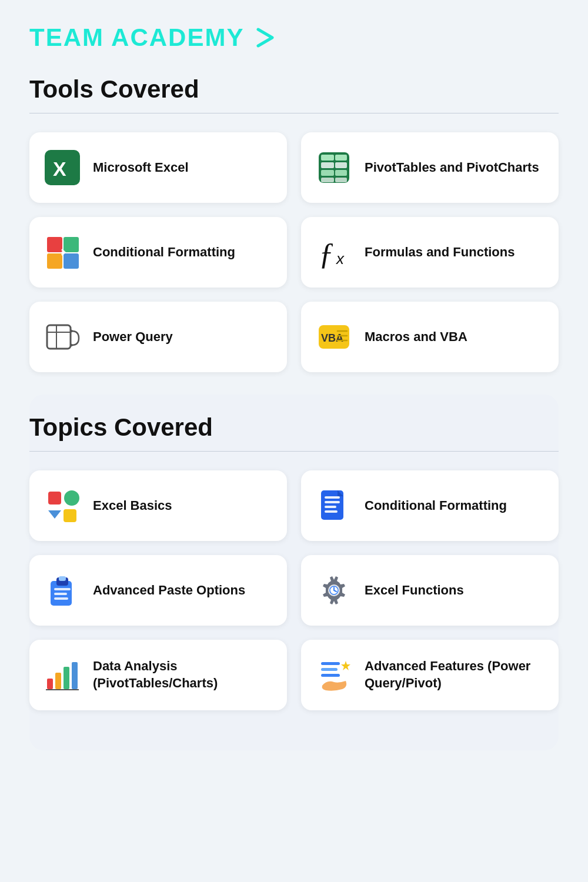 Image resolution: width=588 pixels, height=882 pixels. What do you see at coordinates (340, 259) in the screenshot?
I see `svg-text: x` at bounding box center [340, 259].